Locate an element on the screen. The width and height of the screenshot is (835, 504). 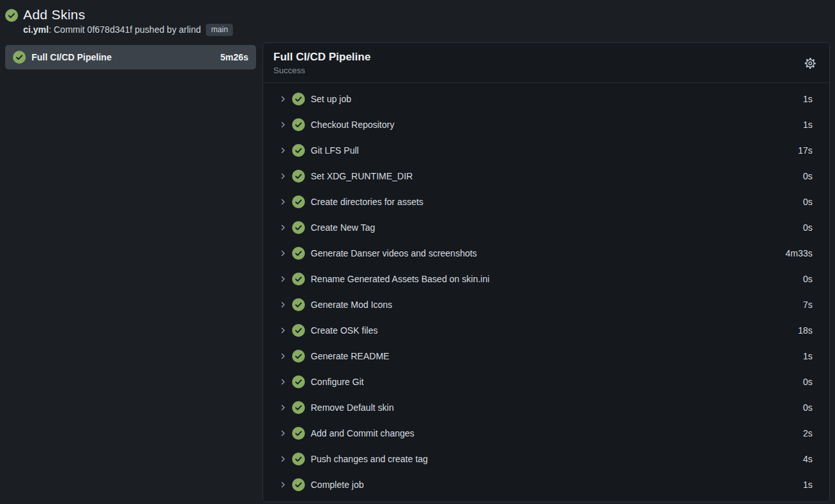
step-name: Create OSK files is located at coordinates (552, 330).